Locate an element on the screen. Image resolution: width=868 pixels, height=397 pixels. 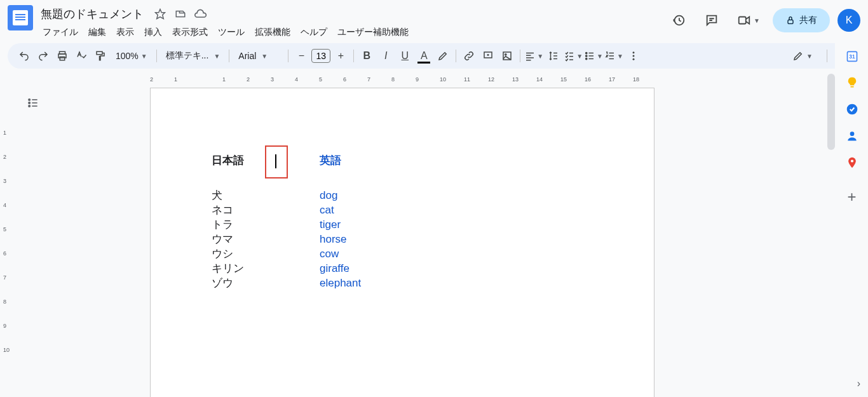
menu-accessibility: ユーザー補助機能 is located at coordinates (373, 32).